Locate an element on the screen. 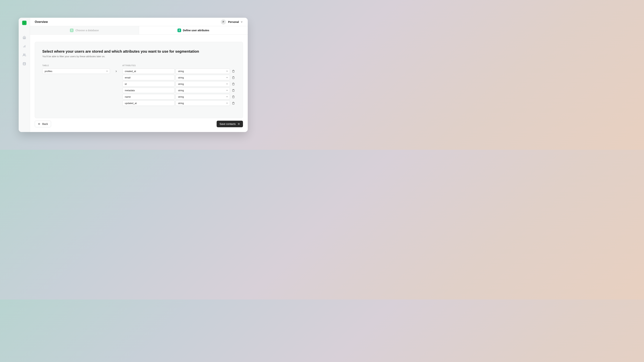  nav-home is located at coordinates (24, 37).